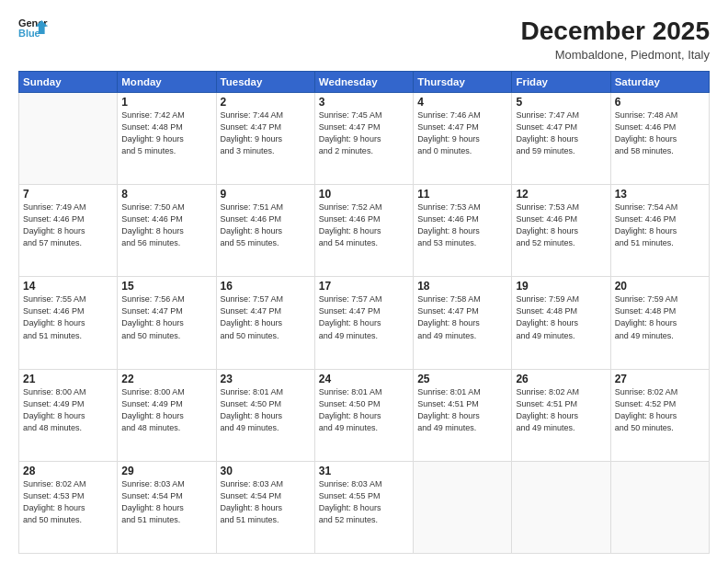 Image resolution: width=728 pixels, height=563 pixels. Describe the element at coordinates (265, 139) in the screenshot. I see `table-row: 2Sunrise: 7:44 AM Sunset: 4:47 PM Daylig…` at that location.